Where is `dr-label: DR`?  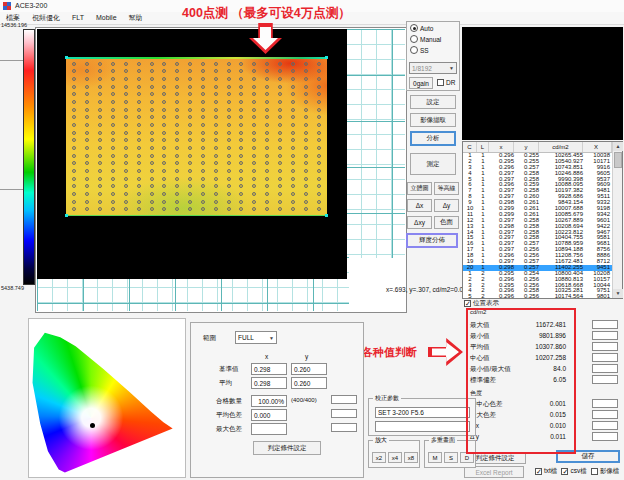 dr-label: DR is located at coordinates (450, 82).